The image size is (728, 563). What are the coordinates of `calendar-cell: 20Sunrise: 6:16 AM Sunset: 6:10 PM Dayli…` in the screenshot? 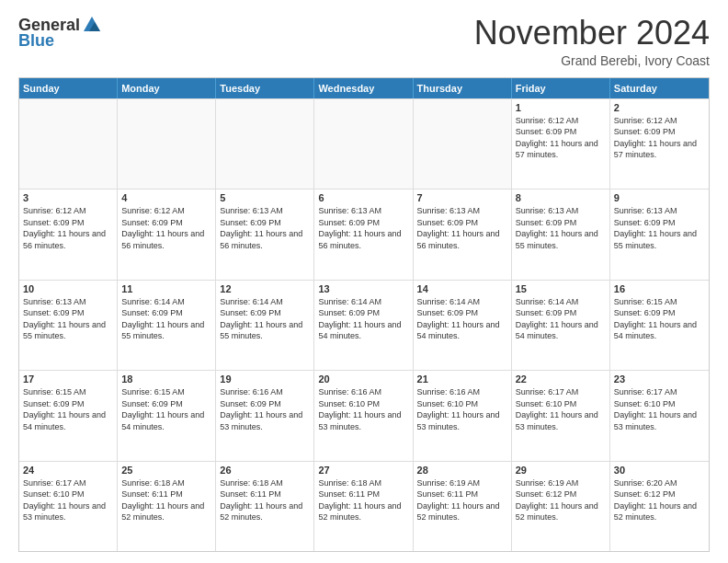 It's located at (364, 416).